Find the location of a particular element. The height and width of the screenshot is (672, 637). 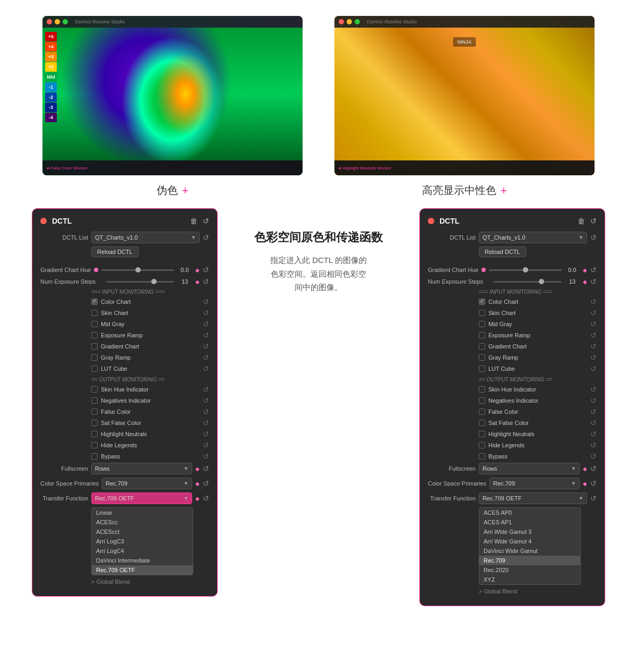

gradient-hue-reset: ↺ is located at coordinates (206, 270).